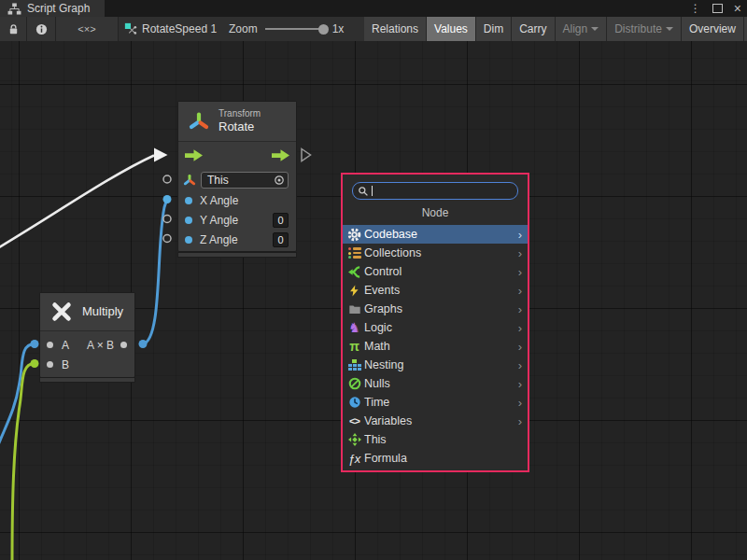 This screenshot has height=560, width=747. What do you see at coordinates (167, 219) in the screenshot?
I see `y-angle-external-port` at bounding box center [167, 219].